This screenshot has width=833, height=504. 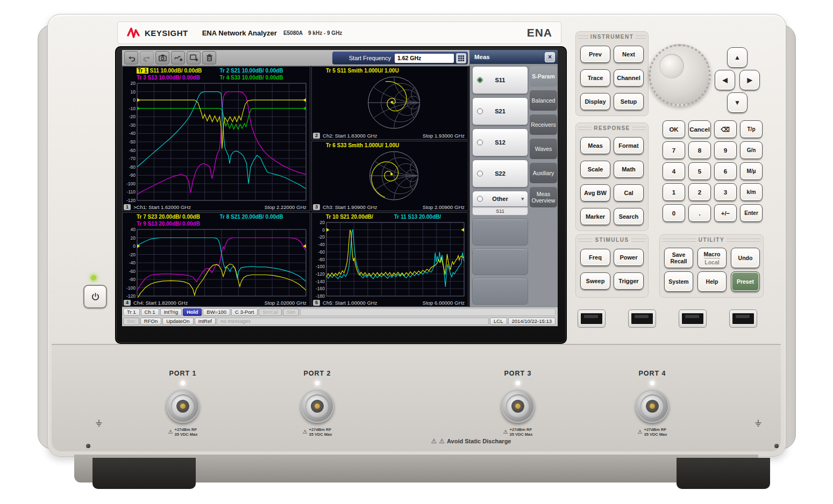 I want to click on add-channel-icon, so click(x=194, y=58).